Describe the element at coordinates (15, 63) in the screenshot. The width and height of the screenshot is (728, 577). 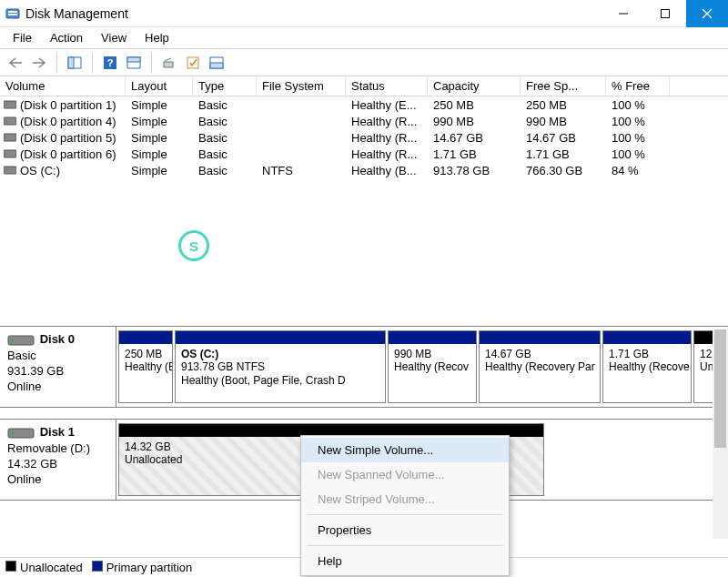
I see `nav-back-button` at that location.